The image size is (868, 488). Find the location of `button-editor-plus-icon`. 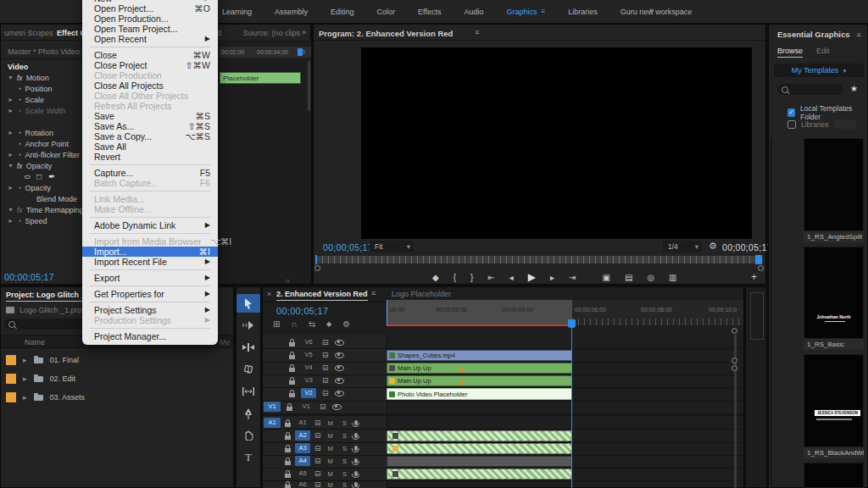

button-editor-plus-icon is located at coordinates (754, 277).